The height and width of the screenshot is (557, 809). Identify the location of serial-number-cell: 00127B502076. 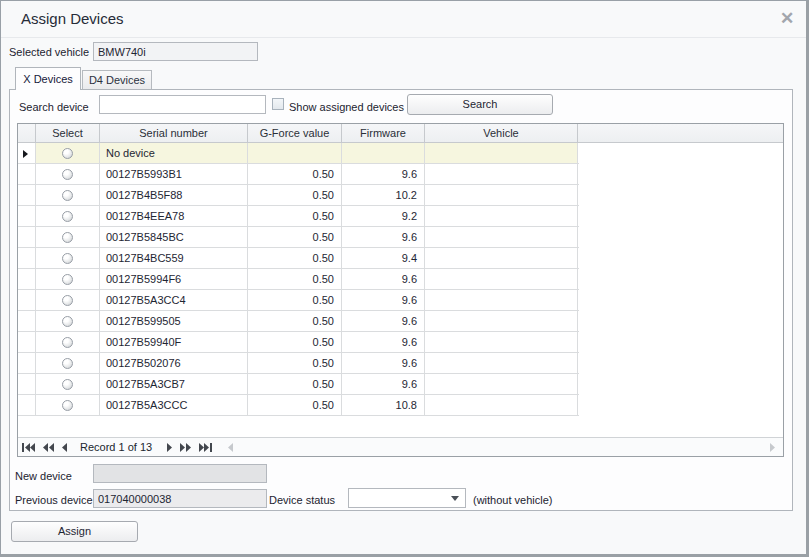
(174, 363).